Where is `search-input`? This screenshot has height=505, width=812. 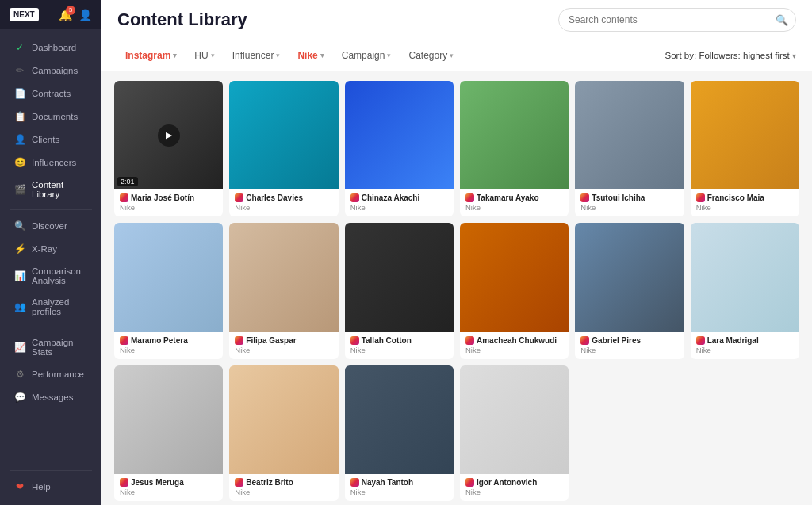 search-input is located at coordinates (677, 20).